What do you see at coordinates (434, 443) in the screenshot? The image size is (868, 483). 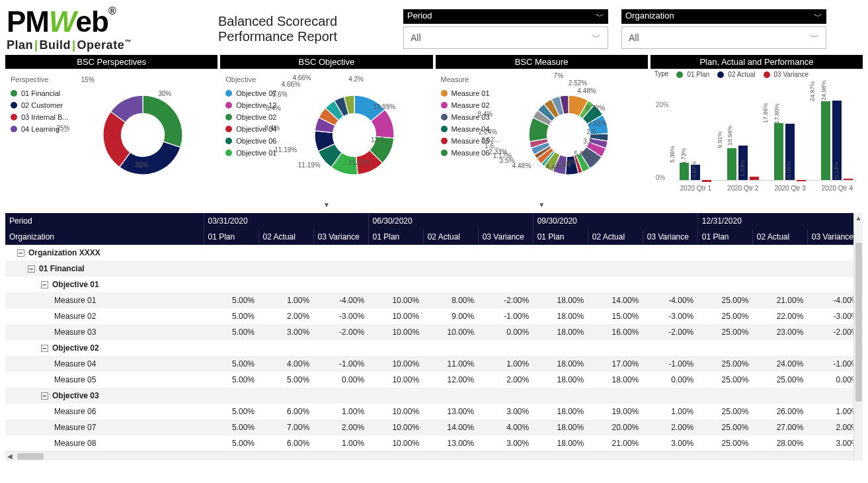 I see `table-row: Measure 085.00%6.00%1.00%10.00%13.00%3.0…` at bounding box center [434, 443].